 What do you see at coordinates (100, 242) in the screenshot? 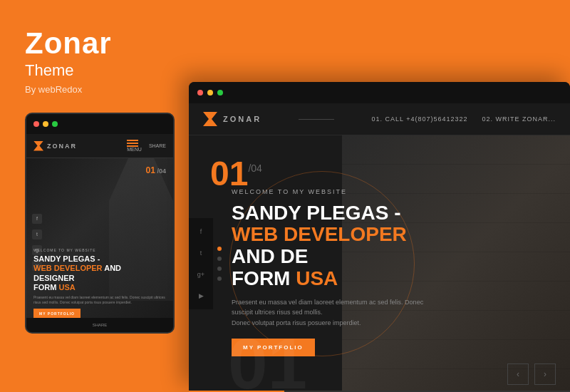
I see `mobile-hero: 01 /04 f t g y WELCOME TO MY WEBSITE SAN…` at bounding box center [100, 242].